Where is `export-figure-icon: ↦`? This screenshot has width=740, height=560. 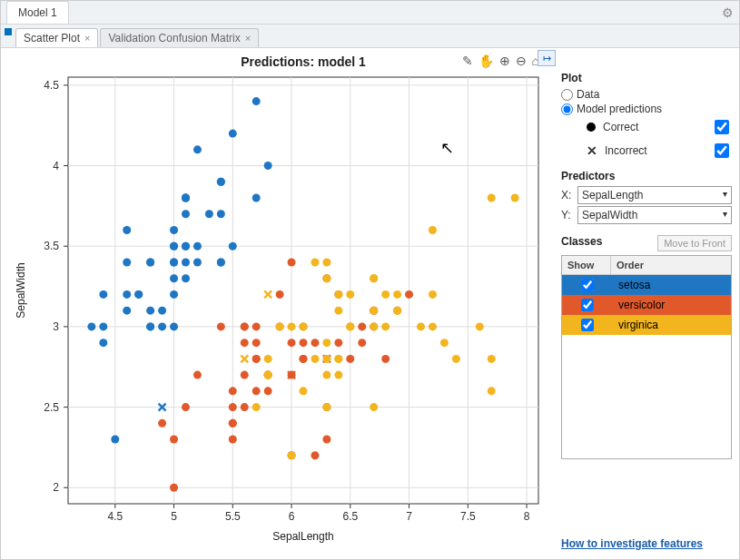 export-figure-icon: ↦ is located at coordinates (547, 58).